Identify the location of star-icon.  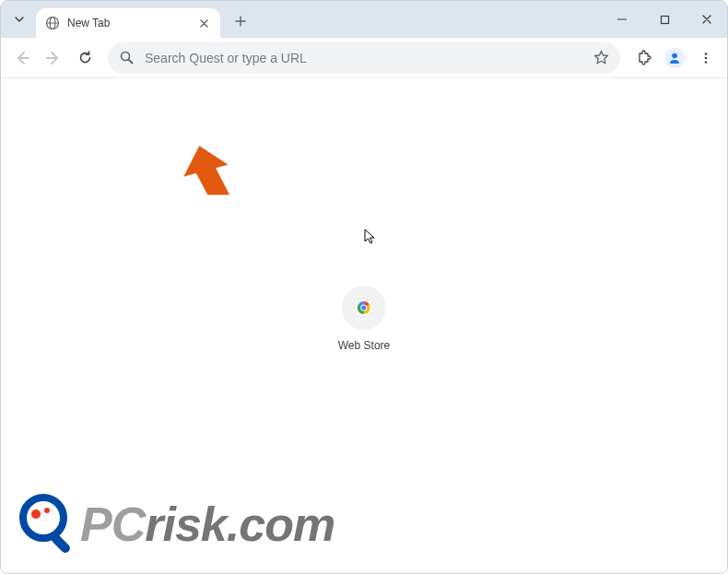
(601, 57).